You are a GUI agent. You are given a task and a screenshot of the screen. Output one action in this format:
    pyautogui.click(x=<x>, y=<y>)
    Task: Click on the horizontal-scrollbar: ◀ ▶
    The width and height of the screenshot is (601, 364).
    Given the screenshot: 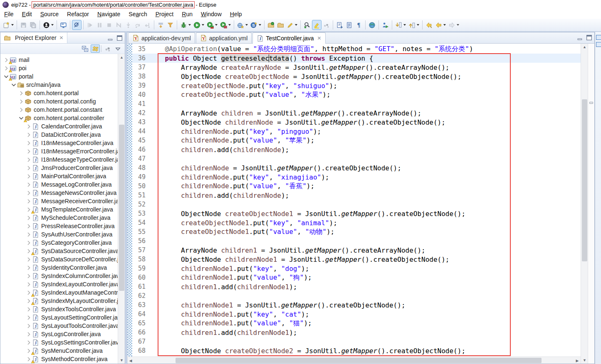 What is the action you would take?
    pyautogui.click(x=354, y=360)
    